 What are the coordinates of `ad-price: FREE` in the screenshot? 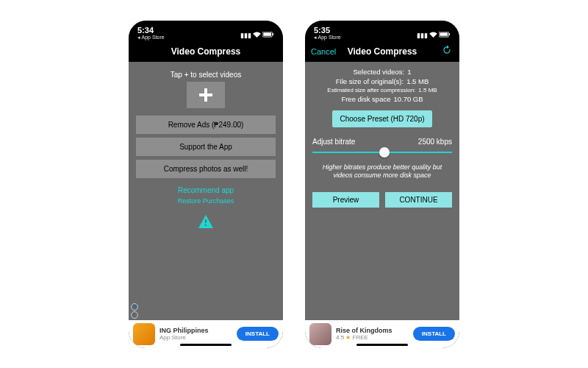 It's located at (360, 337).